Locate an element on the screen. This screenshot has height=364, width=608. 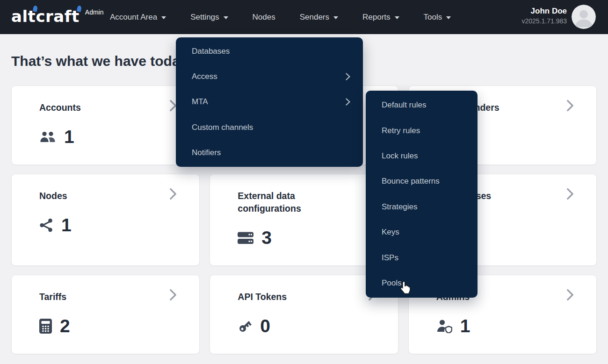
calculator-icon is located at coordinates (46, 326).